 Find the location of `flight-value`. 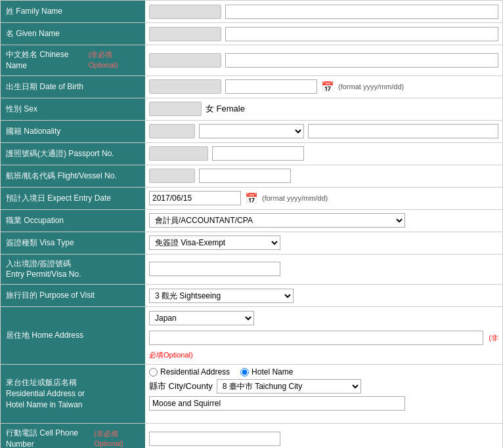

flight-value is located at coordinates (324, 176).